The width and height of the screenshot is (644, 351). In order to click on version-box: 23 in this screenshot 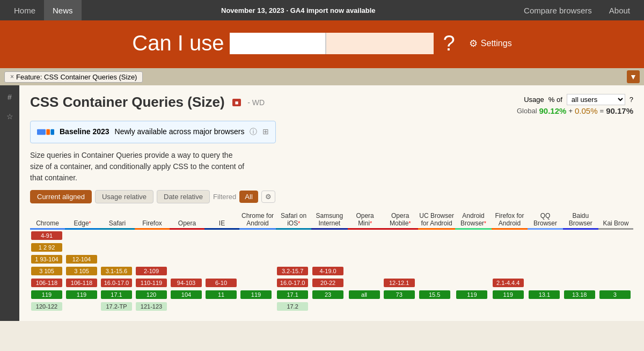, I will do `click(328, 295)`.